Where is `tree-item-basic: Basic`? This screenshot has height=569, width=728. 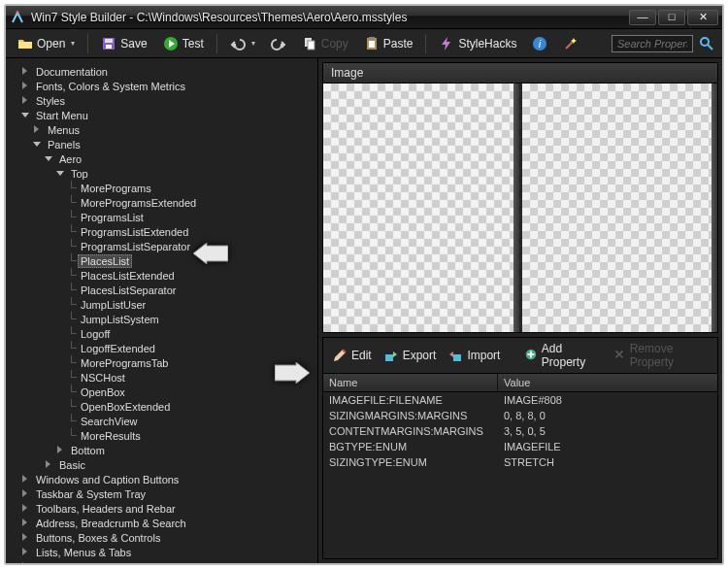
tree-item-basic: Basic is located at coordinates (163, 464).